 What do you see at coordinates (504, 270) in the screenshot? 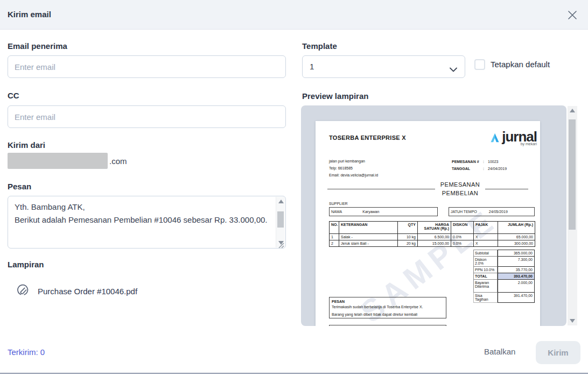
I see `summary-row: PPN 10.0%35.770,00` at bounding box center [504, 270].